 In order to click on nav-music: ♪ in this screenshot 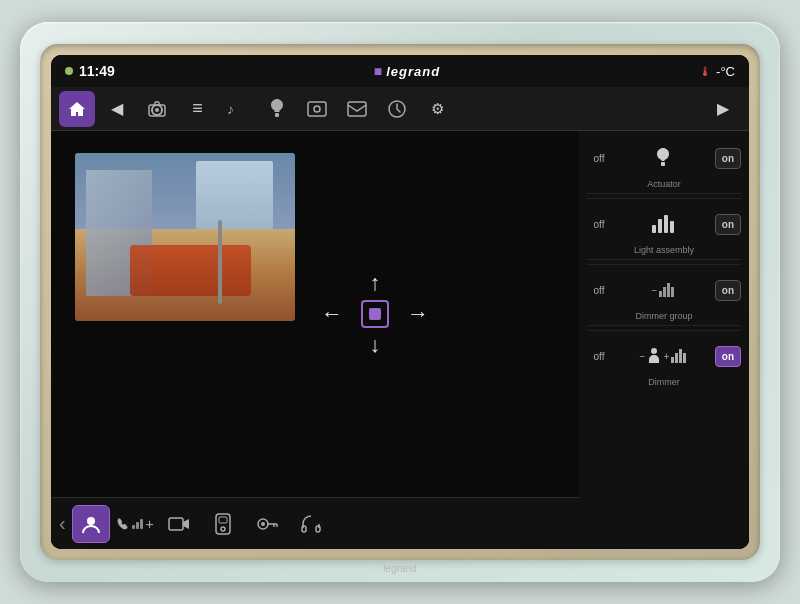, I will do `click(237, 109)`.